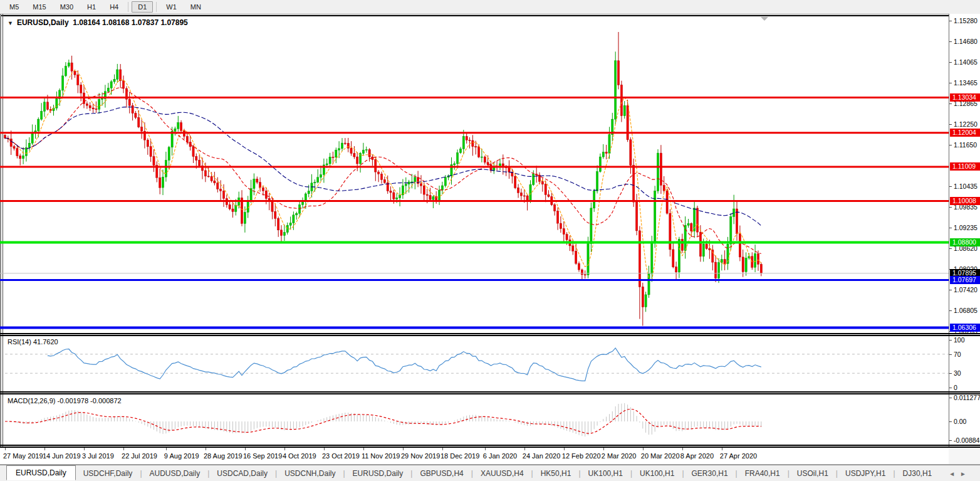 Image resolution: width=980 pixels, height=481 pixels. Describe the element at coordinates (965, 98) in the screenshot. I see `level-price-label: 1.13034` at that location.